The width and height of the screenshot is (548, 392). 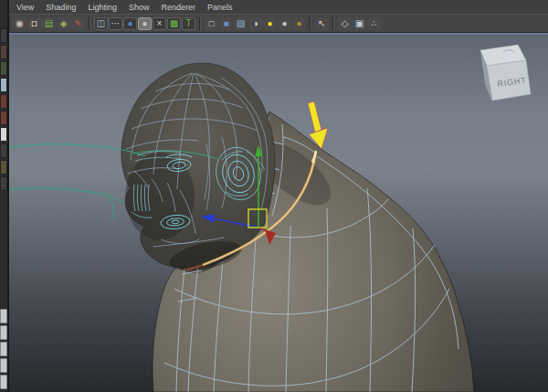 What do you see at coordinates (102, 7) in the screenshot?
I see `menu-lighting: Lighting` at bounding box center [102, 7].